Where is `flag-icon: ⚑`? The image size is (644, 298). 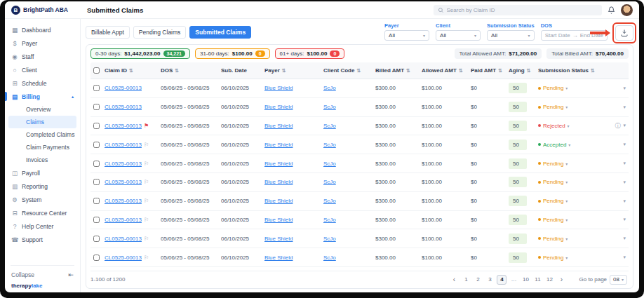 flag-icon: ⚑ is located at coordinates (146, 126).